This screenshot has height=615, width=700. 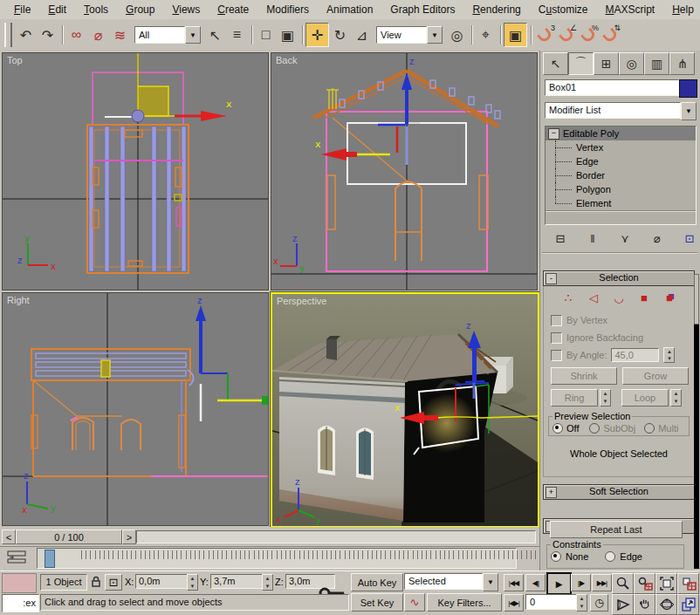 I want to click on menu-create: Create, so click(x=233, y=10).